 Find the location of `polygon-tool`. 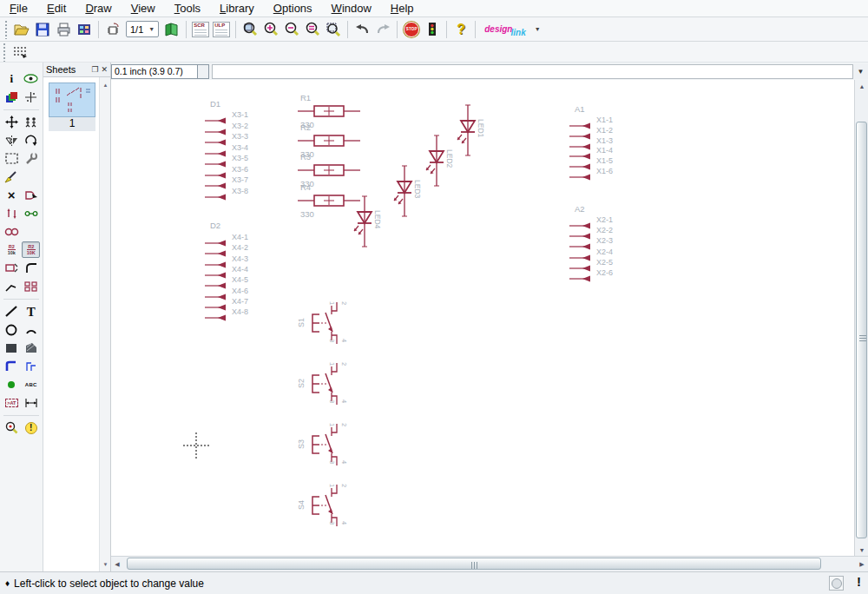

polygon-tool is located at coordinates (31, 347).